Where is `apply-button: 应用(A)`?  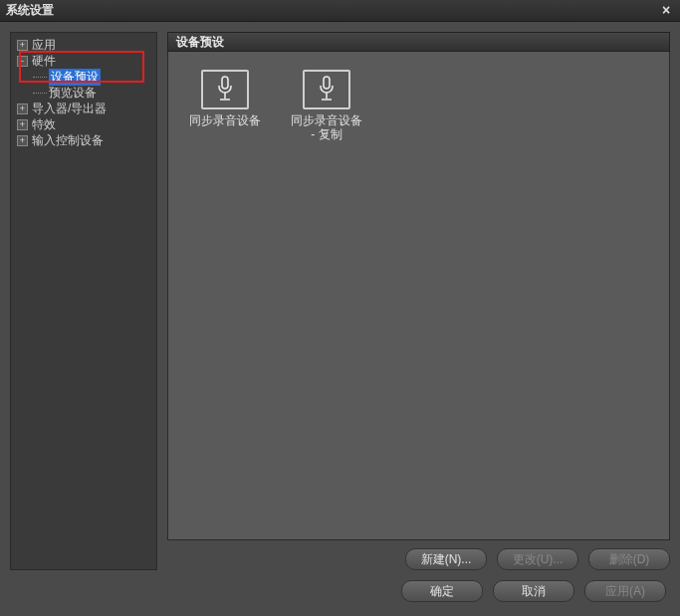
apply-button: 应用(A) is located at coordinates (625, 591).